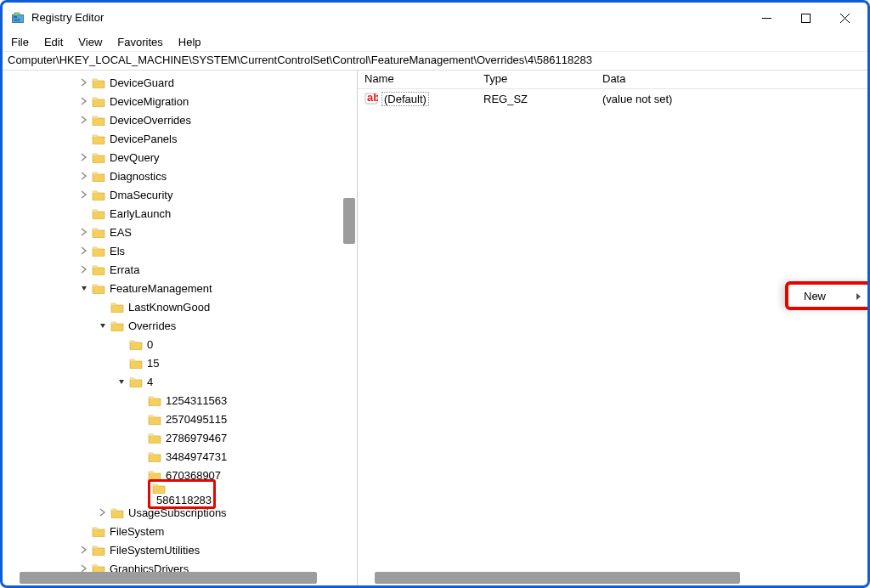 The width and height of the screenshot is (870, 588). I want to click on tree-item: Overrides, so click(180, 325).